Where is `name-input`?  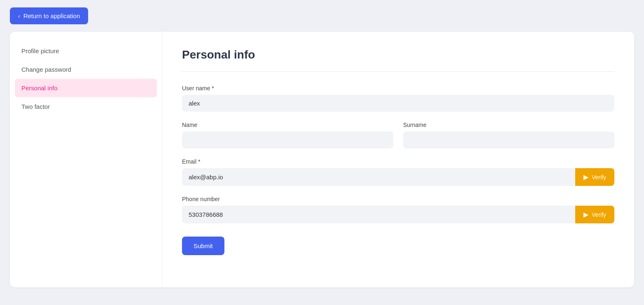
name-input is located at coordinates (287, 140).